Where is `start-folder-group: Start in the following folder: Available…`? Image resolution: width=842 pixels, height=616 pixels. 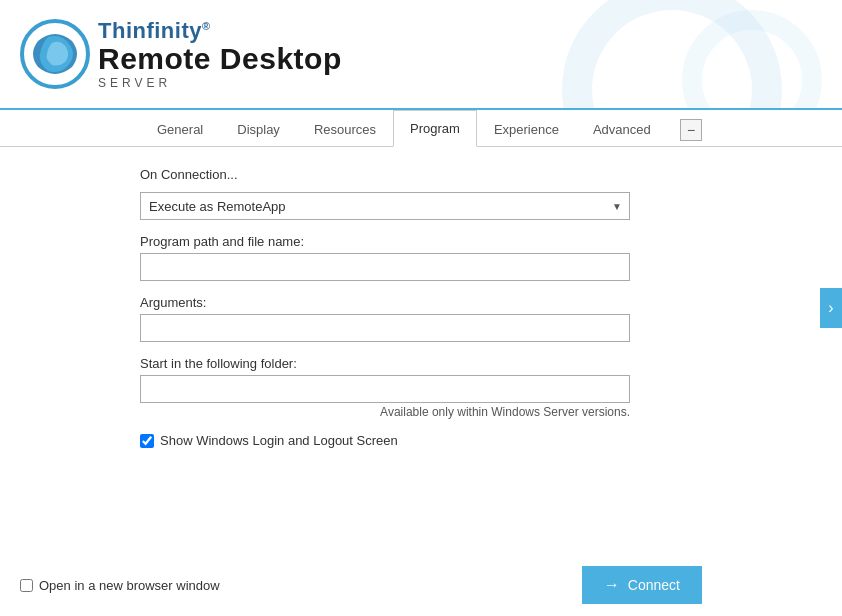
start-folder-group: Start in the following folder: Available… is located at coordinates (421, 388).